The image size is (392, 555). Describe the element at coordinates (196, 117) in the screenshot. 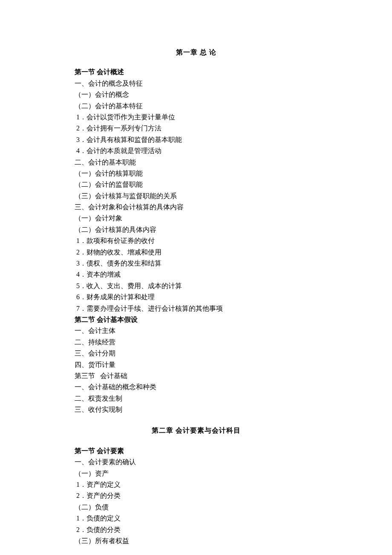

I see `outline-line: 1．会计以货币作为主要计量单位` at that location.